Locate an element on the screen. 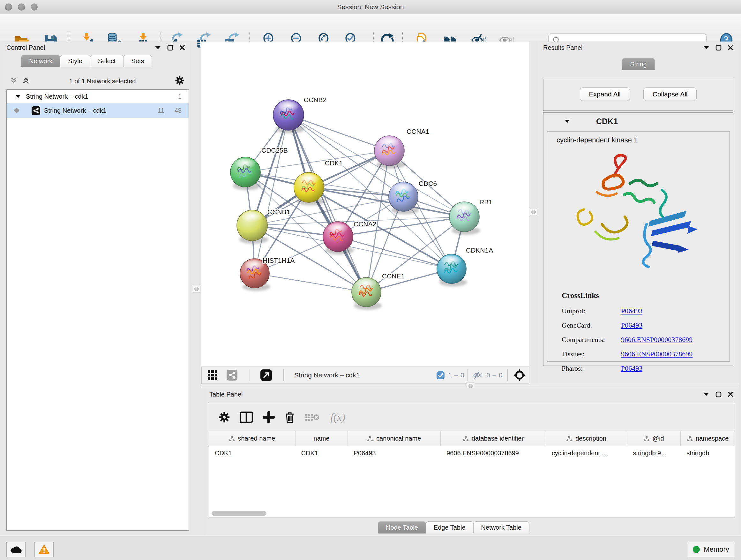  column-header-name: name is located at coordinates (322, 438).